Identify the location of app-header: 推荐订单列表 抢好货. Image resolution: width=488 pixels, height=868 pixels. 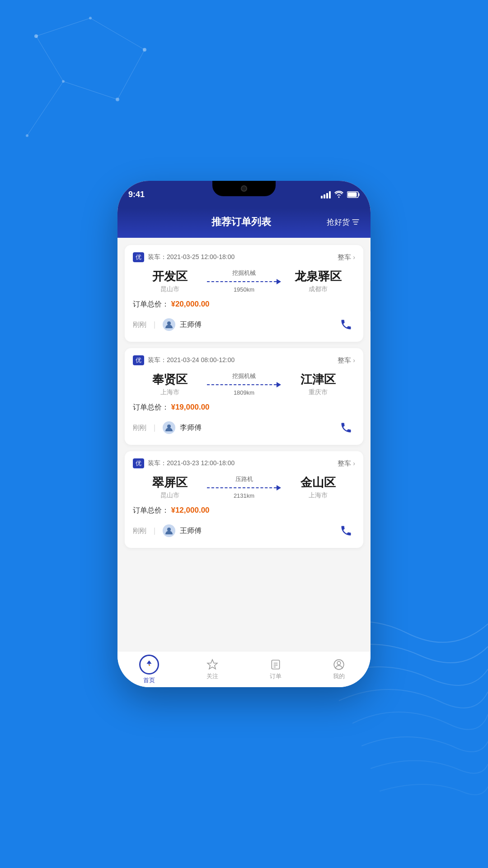
(244, 223).